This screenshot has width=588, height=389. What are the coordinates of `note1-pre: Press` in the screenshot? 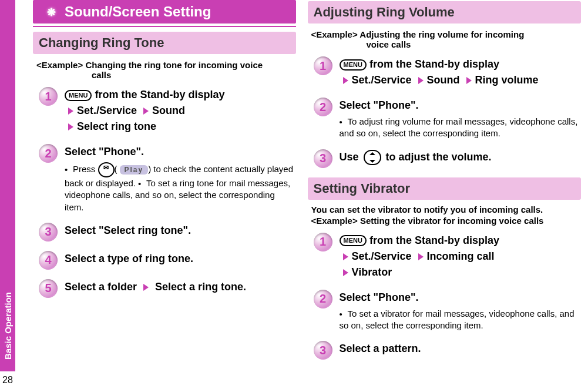 It's located at (86, 169).